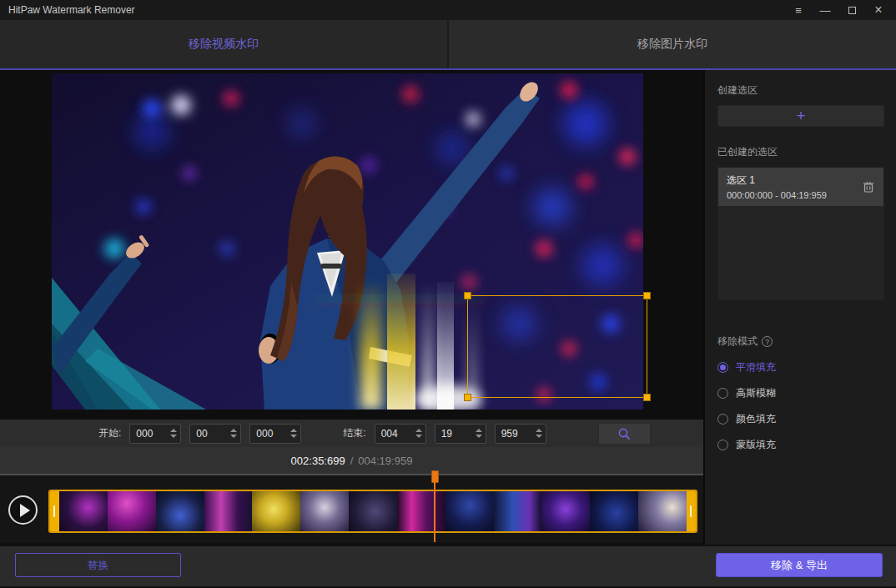 This screenshot has height=588, width=896. I want to click on selection-handle-top-right, so click(647, 295).